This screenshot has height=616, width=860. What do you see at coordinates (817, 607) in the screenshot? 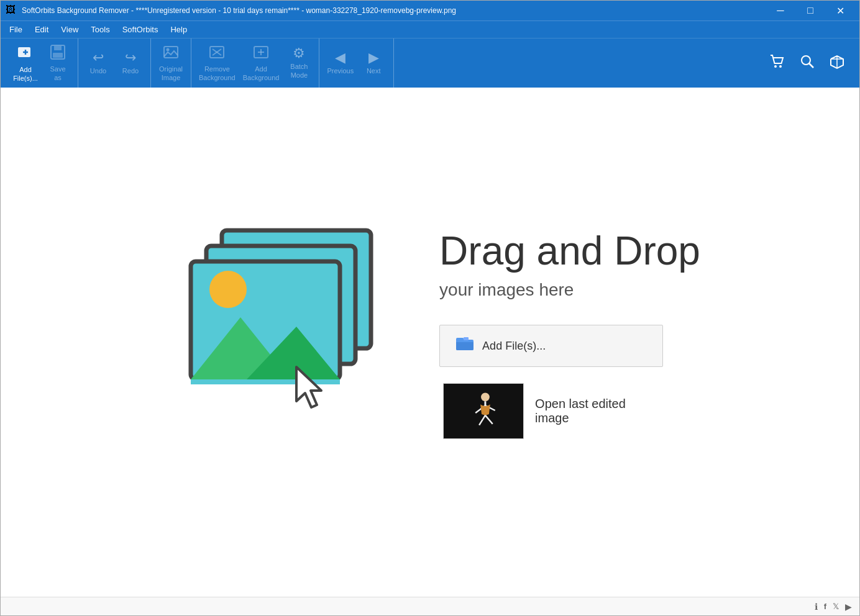
I see `info-icon: ℹ` at bounding box center [817, 607].